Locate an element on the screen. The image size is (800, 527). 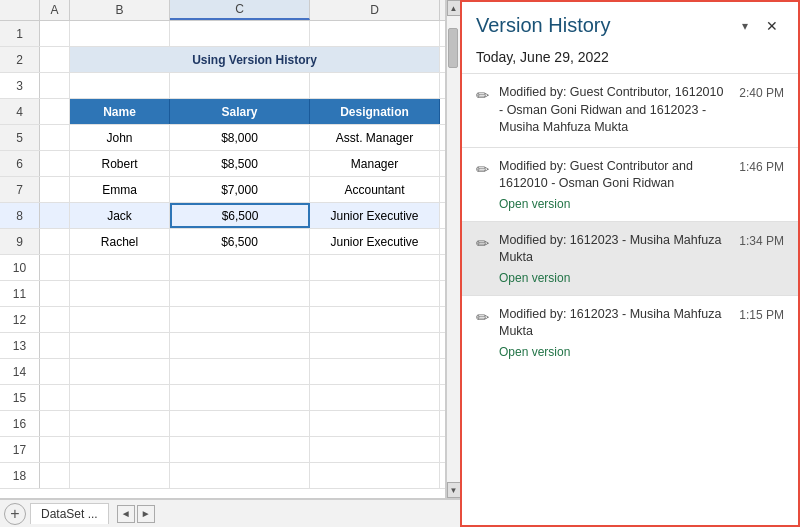
vh-open-link-2: Open version is located at coordinates (534, 204).